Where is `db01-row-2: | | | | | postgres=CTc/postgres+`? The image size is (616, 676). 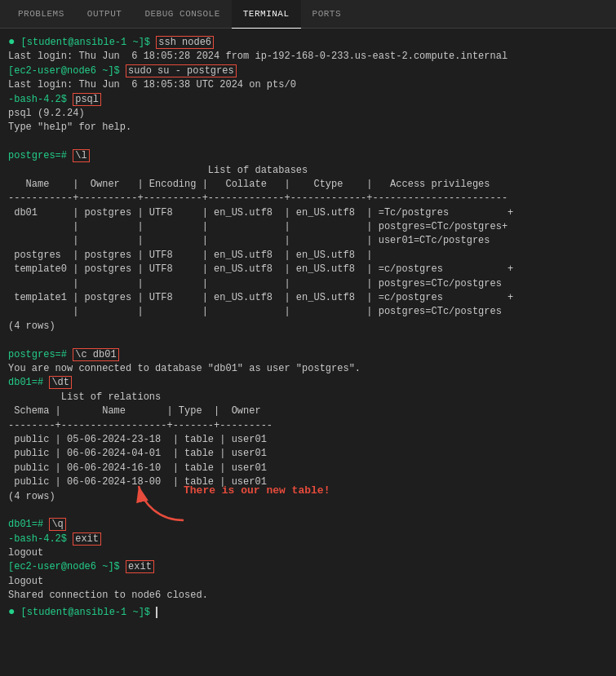 db01-row-2: | | | | | postgres=CTc/postgres+ is located at coordinates (308, 227).